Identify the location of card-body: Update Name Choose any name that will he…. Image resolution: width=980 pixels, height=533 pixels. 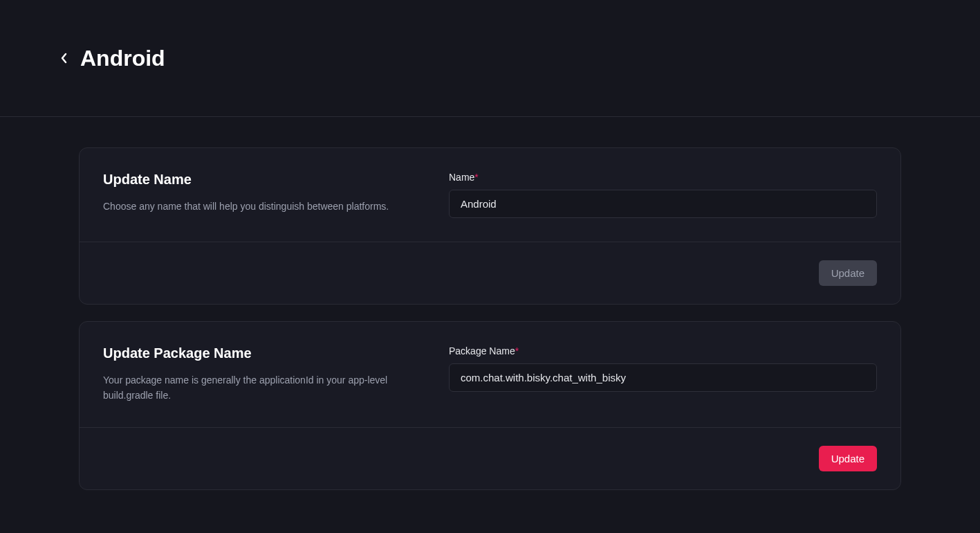
(490, 195).